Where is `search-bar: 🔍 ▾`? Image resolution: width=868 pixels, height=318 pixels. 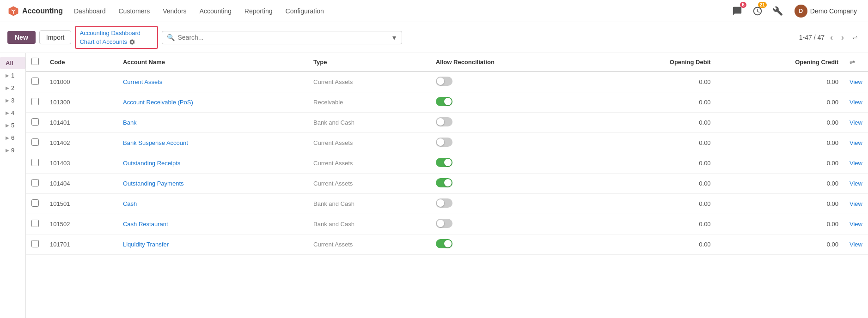 search-bar: 🔍 ▾ is located at coordinates (282, 38).